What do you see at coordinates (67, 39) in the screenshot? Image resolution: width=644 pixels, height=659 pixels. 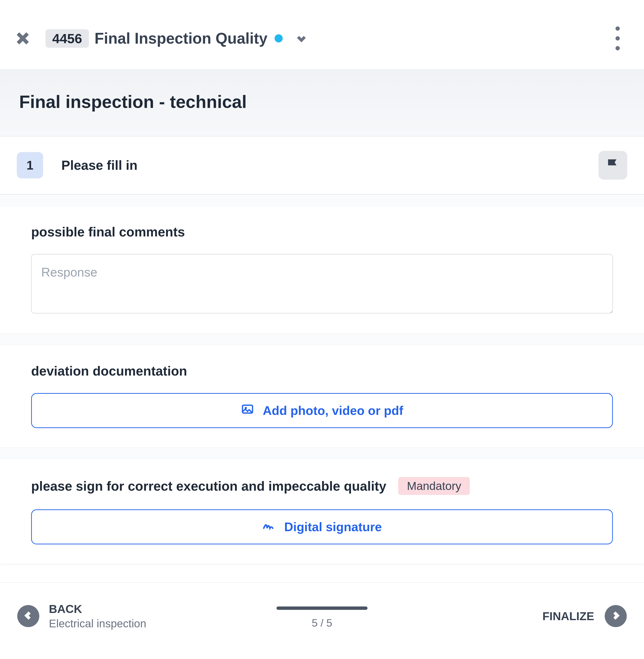 I see `record-id-badge: 4456` at bounding box center [67, 39].